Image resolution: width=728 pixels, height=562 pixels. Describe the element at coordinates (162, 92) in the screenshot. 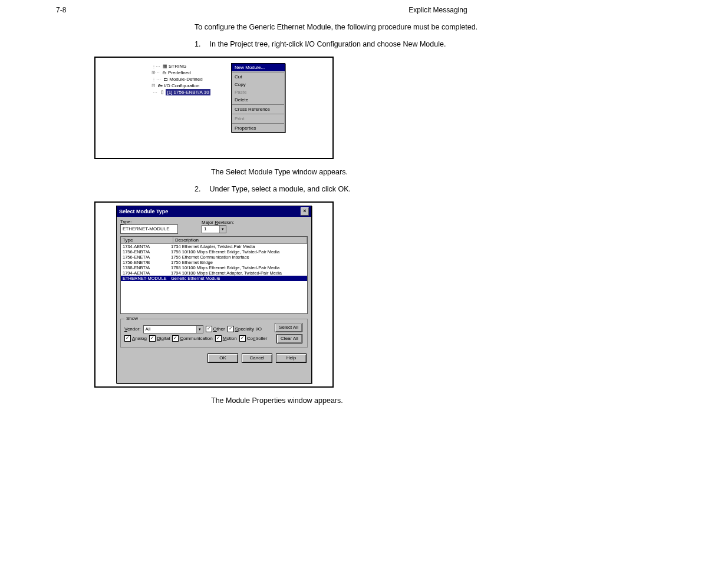

I see `module-icon: ▯` at that location.